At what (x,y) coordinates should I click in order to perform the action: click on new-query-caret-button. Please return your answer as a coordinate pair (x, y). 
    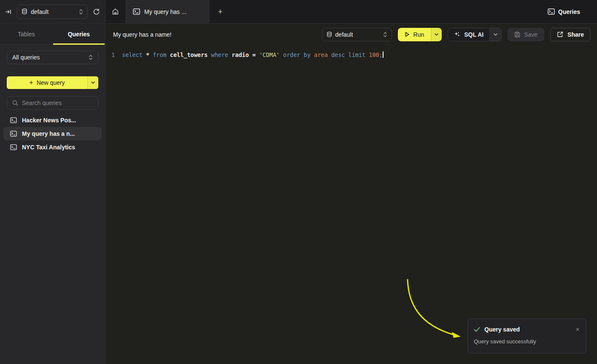
    Looking at the image, I should click on (93, 83).